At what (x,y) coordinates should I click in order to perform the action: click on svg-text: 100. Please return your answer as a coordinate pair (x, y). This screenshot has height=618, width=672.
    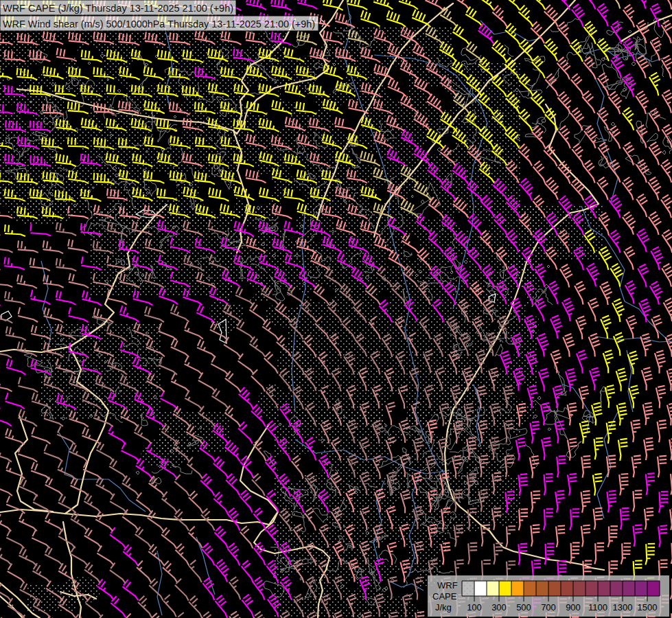
    Looking at the image, I should click on (474, 607).